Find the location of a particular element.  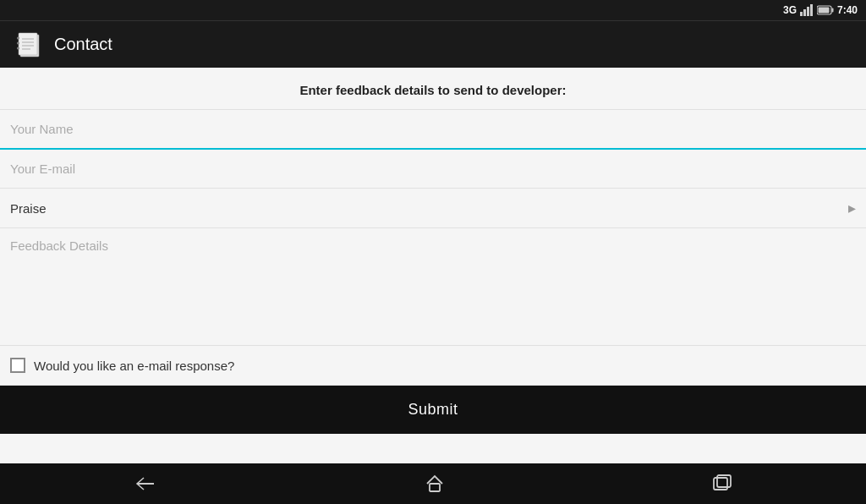

status-bar: 3G 7:40 is located at coordinates (433, 10).